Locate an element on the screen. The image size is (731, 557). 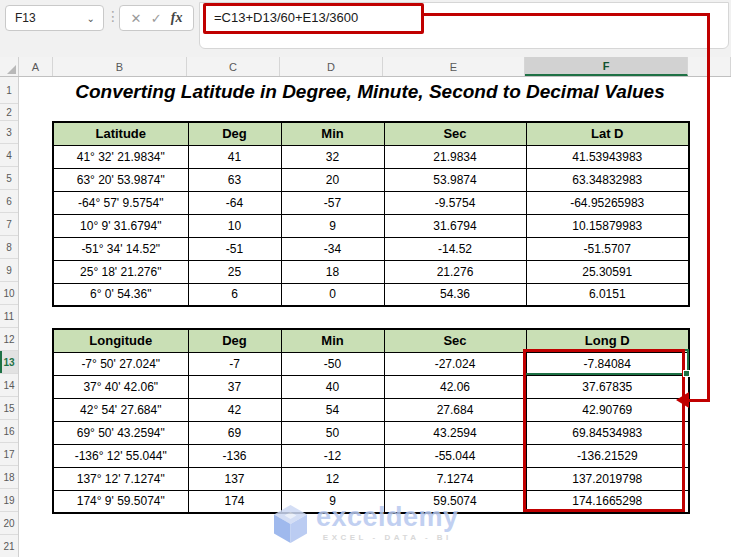
cell-E9: 21.276 is located at coordinates (455, 272).